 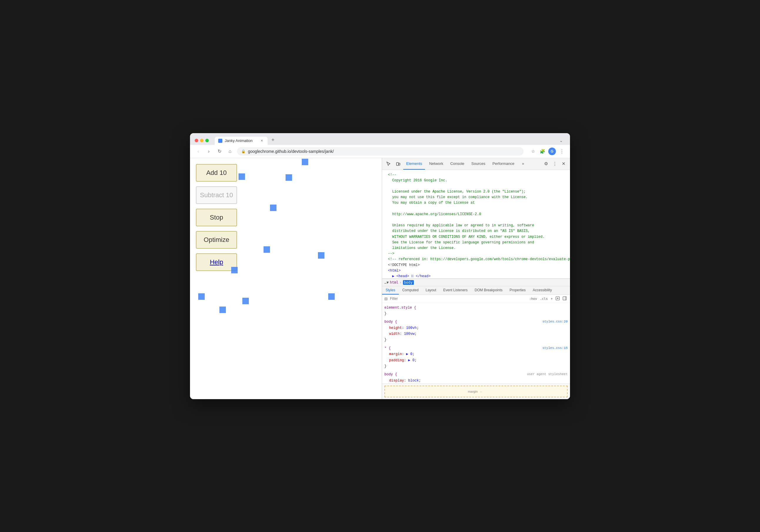 I want to click on code-line-10: Unless required by applicable law or agr…, so click(x=476, y=226).